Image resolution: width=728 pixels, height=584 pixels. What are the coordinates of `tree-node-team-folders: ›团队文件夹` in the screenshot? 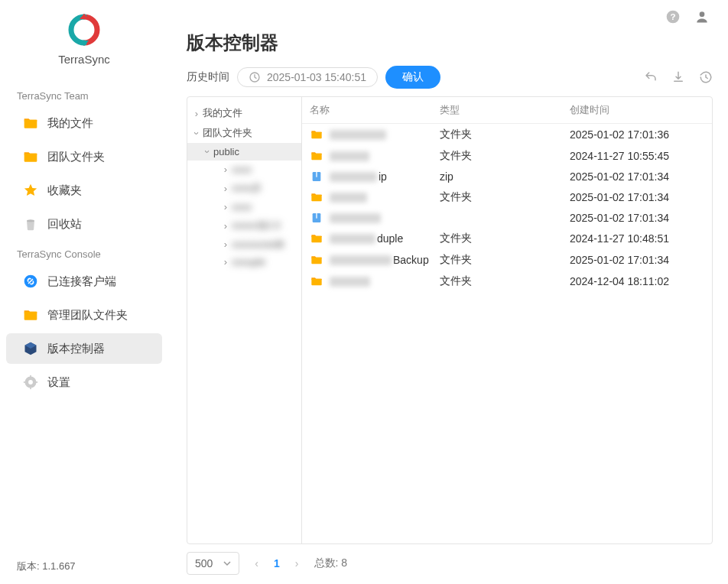 It's located at (245, 133).